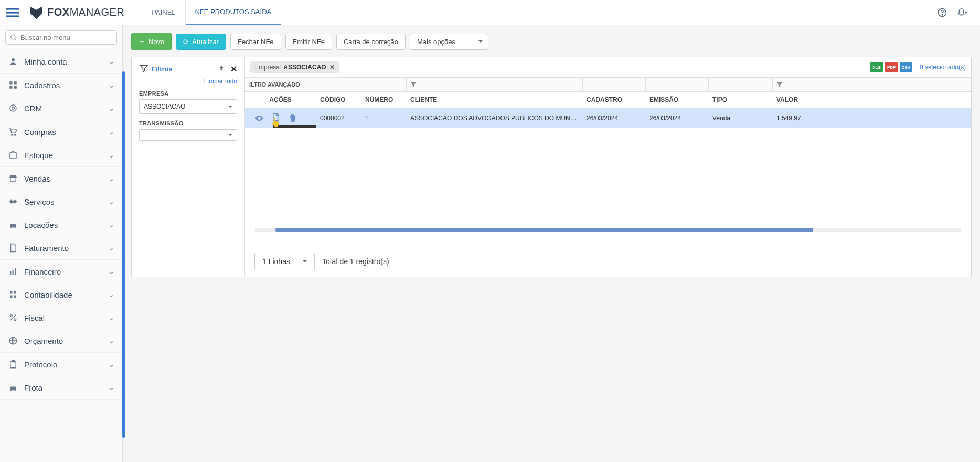 The width and height of the screenshot is (980, 462). What do you see at coordinates (790, 85) in the screenshot?
I see `filter-valor` at bounding box center [790, 85].